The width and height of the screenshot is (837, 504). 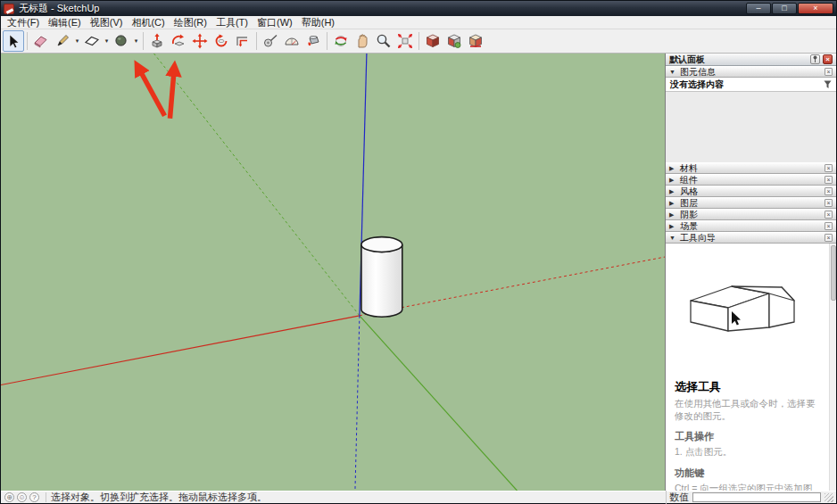 What do you see at coordinates (454, 41) in the screenshot?
I see `components-cube-icon` at bounding box center [454, 41].